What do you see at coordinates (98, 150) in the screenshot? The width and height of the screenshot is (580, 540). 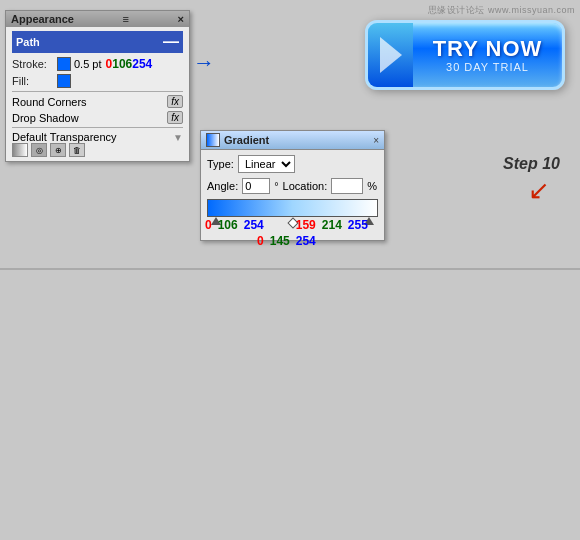 I see `transparency-icons: ◎ ⊕ 🗑` at bounding box center [98, 150].